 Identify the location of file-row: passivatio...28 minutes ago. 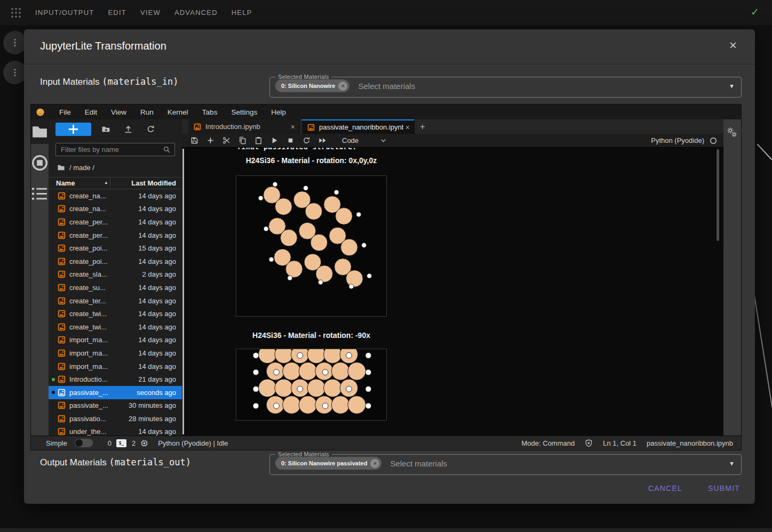
(115, 419).